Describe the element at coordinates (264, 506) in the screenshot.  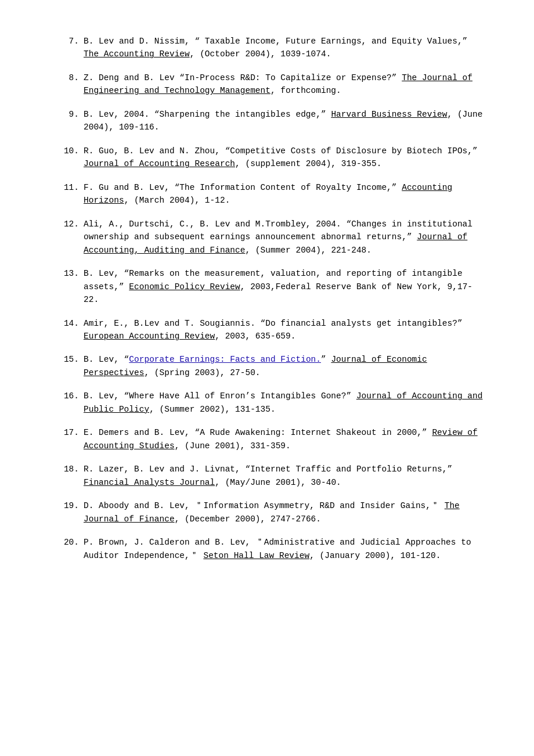
I see `ref-text: D. Aboody and B. Lev, ＂Information Asymm…` at that location.